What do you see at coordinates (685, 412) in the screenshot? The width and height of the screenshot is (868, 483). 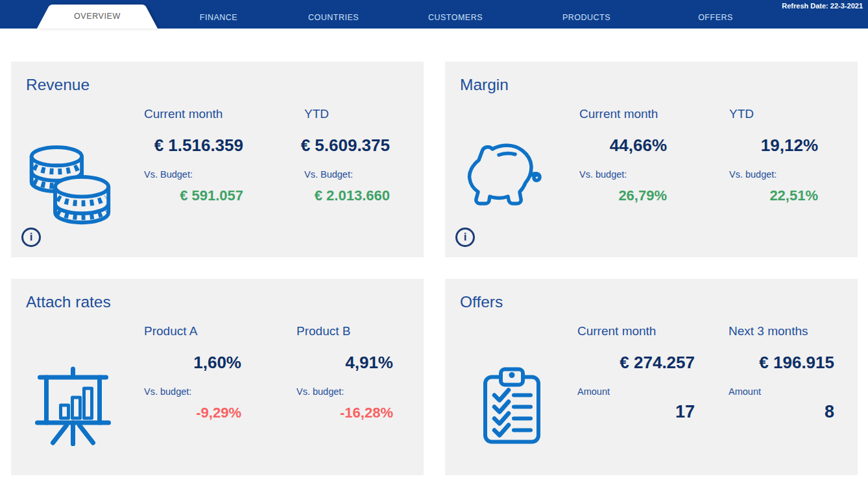 I see `delta-value: 17` at bounding box center [685, 412].